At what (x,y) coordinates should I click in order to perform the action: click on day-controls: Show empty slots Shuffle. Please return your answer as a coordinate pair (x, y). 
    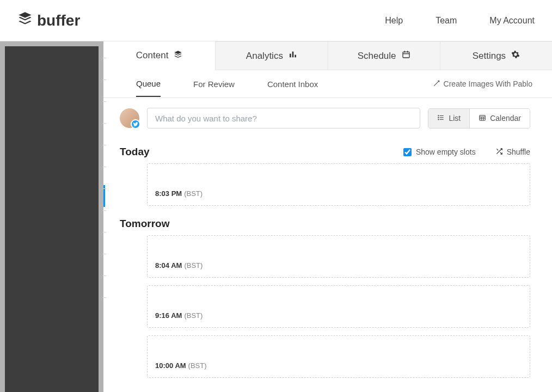
    Looking at the image, I should click on (467, 152).